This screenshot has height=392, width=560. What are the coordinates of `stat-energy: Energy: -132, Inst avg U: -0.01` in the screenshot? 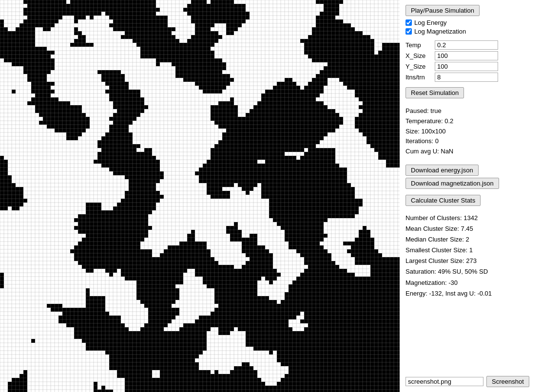 It's located at (480, 294).